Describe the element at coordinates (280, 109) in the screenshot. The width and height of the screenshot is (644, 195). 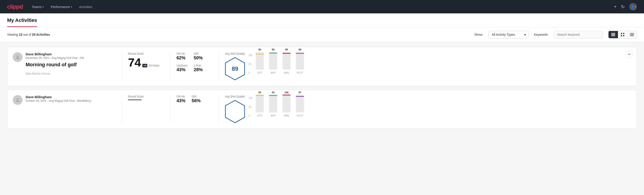
I see `bar-chart: 94OTT93APP106ARG87PUTT` at that location.